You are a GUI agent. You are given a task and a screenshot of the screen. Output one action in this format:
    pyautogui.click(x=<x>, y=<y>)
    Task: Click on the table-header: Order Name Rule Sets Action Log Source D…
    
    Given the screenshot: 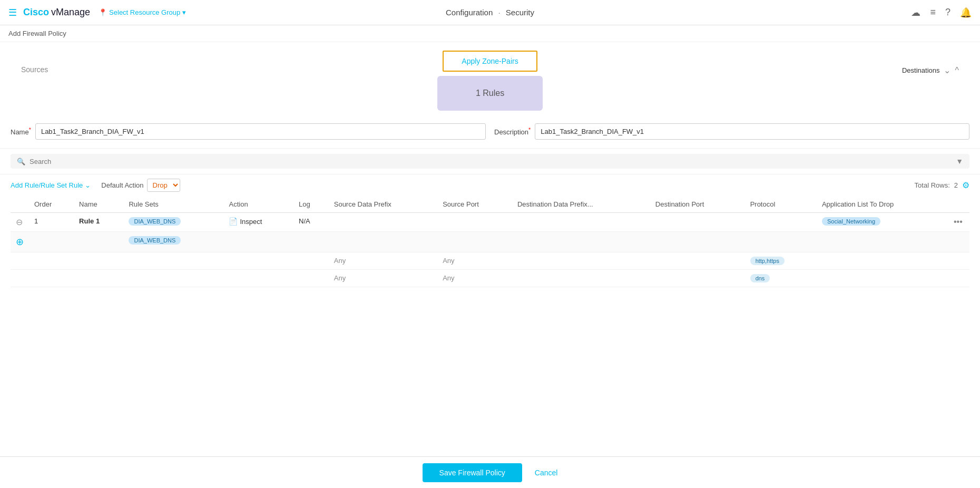 What is the action you would take?
    pyautogui.click(x=490, y=204)
    